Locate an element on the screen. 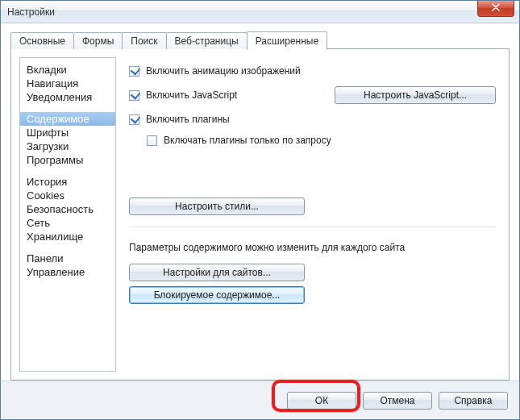 This screenshot has width=520, height=420. sidebar-item-panels: Панели is located at coordinates (68, 258).